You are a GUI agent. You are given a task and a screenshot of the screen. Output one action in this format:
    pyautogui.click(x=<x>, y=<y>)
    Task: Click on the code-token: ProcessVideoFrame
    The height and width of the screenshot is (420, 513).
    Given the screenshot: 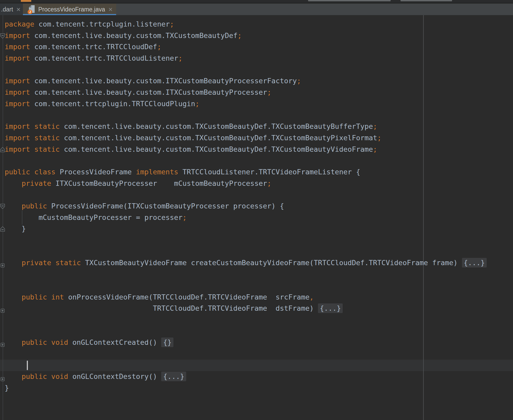 What is the action you would take?
    pyautogui.click(x=96, y=172)
    